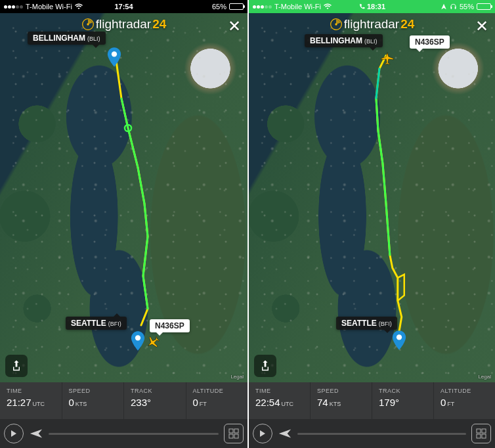 The image size is (495, 448). What do you see at coordinates (323, 402) in the screenshot?
I see `speed-value: 74` at bounding box center [323, 402].